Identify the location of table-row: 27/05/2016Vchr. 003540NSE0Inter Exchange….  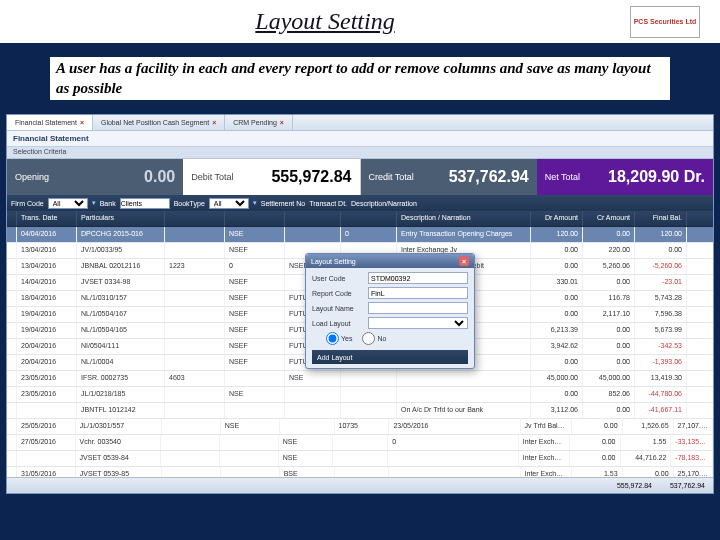
(360, 443).